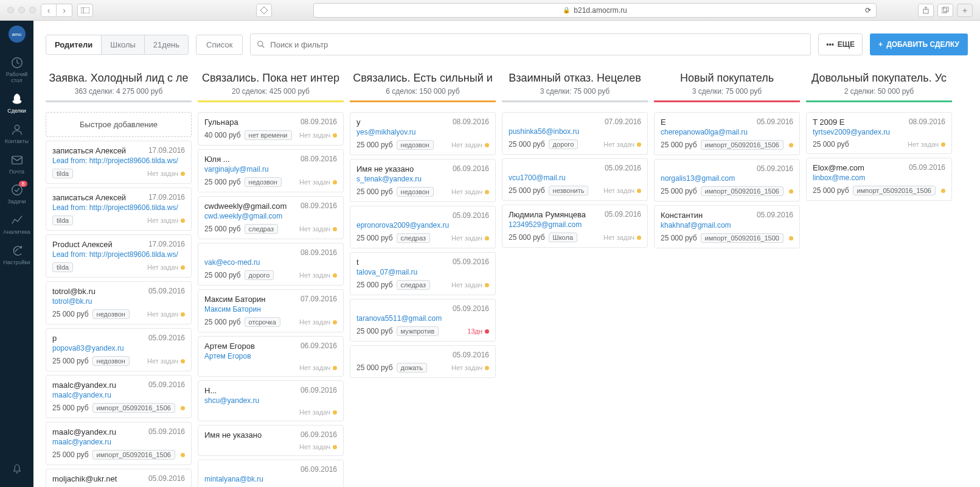  I want to click on deal-card: Юля ...08.09.2016varginajuly@mail.ru25 0…, so click(271, 170).